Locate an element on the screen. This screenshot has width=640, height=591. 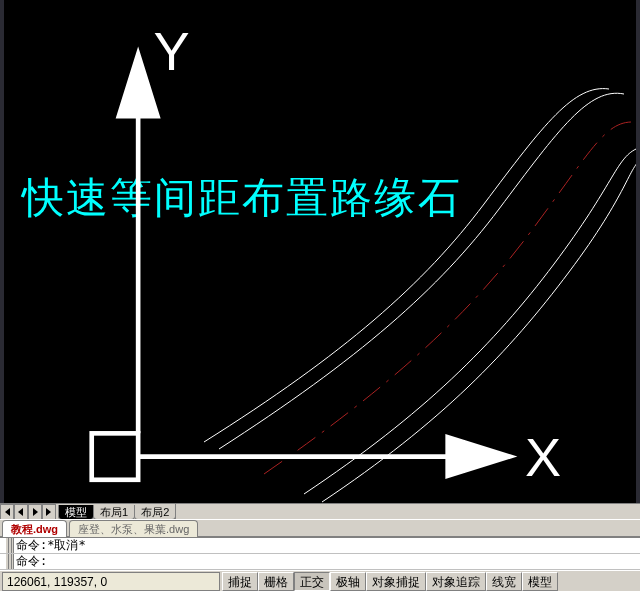
command-history-line: 命令: *取消* is located at coordinates (320, 546).